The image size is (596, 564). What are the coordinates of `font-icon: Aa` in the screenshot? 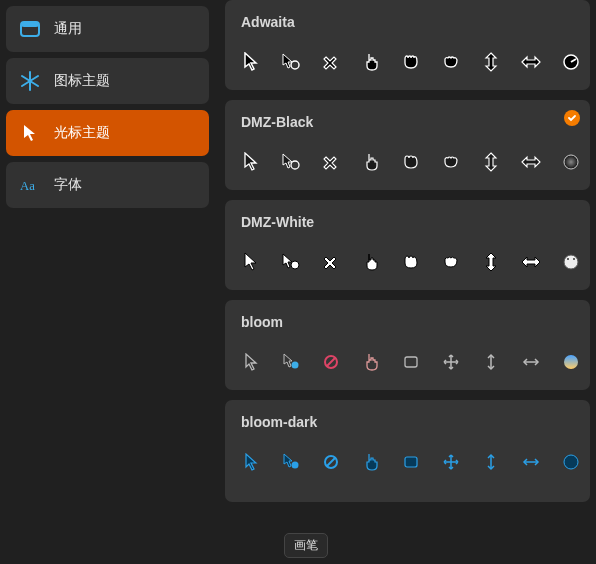 It's located at (30, 185).